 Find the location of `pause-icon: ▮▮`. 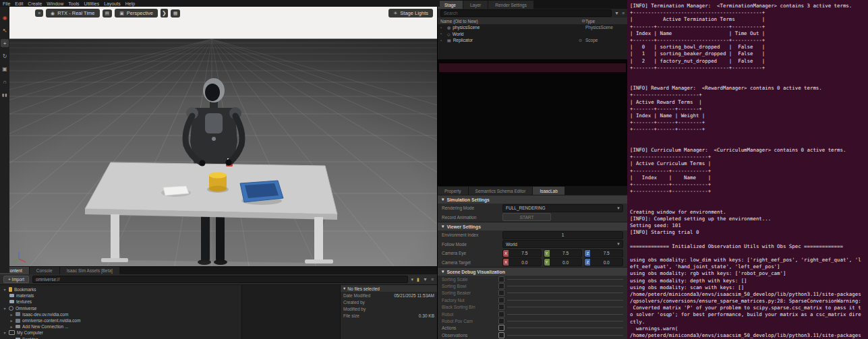

pause-icon: ▮▮ is located at coordinates (5, 94).